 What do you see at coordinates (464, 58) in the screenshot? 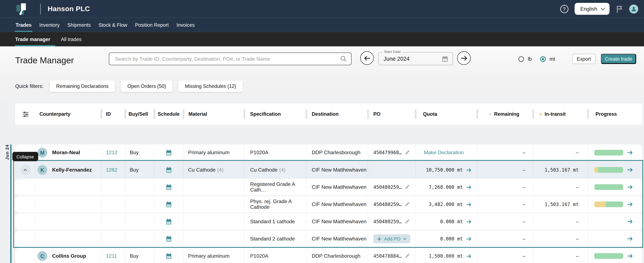
I see `next-month-button` at bounding box center [464, 58].